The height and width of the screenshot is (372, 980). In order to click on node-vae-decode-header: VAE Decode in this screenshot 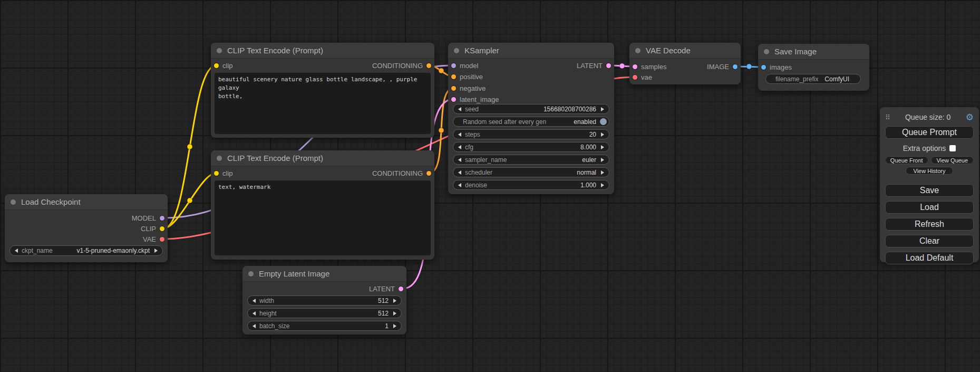, I will do `click(685, 51)`.